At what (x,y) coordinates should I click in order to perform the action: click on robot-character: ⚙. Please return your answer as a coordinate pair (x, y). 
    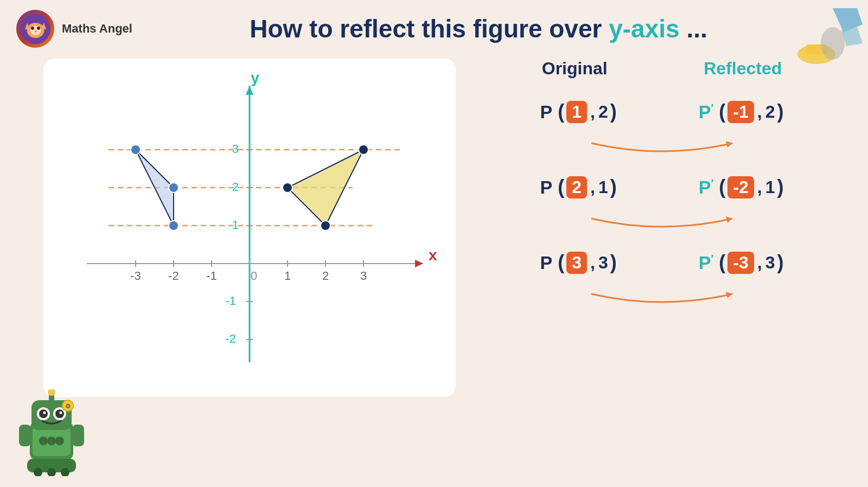
    Looking at the image, I should click on (52, 433).